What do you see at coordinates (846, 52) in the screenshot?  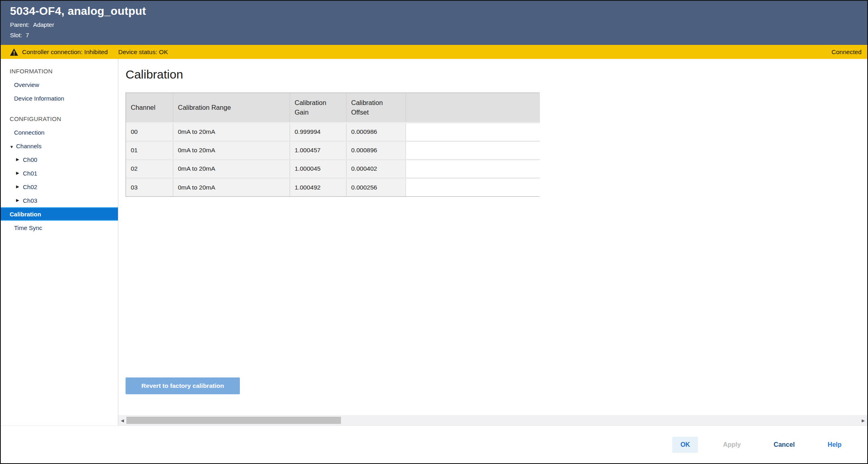 I see `connection-state: Connected` at bounding box center [846, 52].